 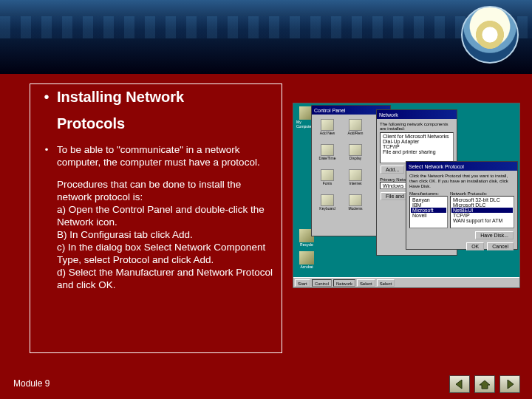 What do you see at coordinates (485, 384) in the screenshot?
I see `nav-buttons` at bounding box center [485, 384].